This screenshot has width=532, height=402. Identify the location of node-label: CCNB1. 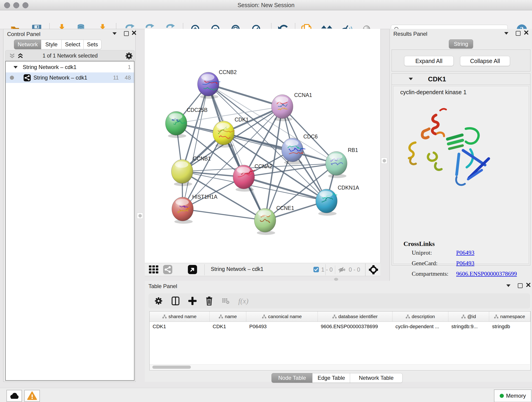
(202, 159).